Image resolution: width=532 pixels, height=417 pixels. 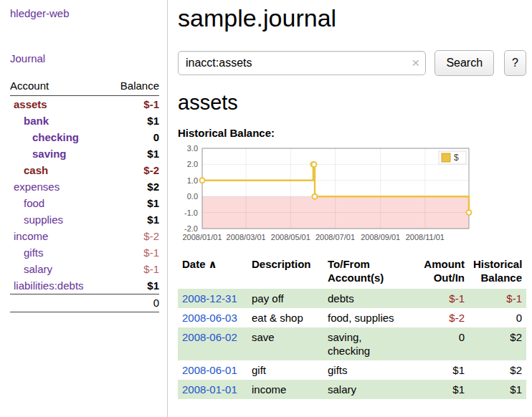 I want to click on svg-text: 2008/09/01, so click(x=380, y=237).